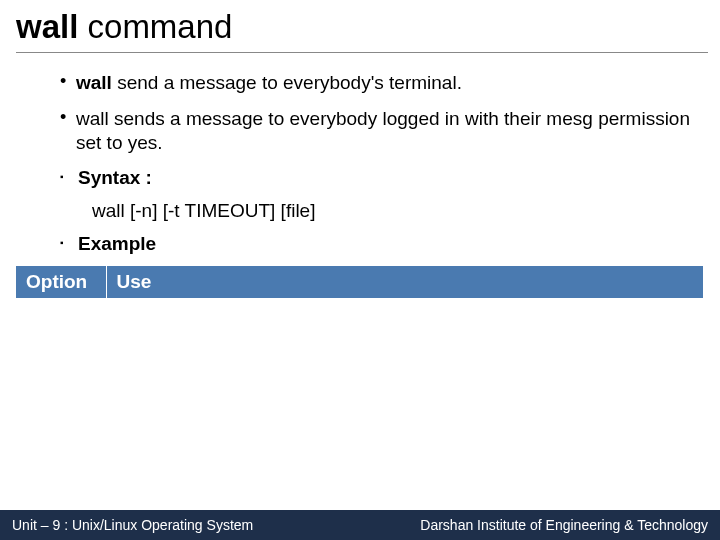 The image size is (720, 540). Describe the element at coordinates (375, 83) in the screenshot. I see `bullet-item: • wall send a message to everybody's ter…` at that location.